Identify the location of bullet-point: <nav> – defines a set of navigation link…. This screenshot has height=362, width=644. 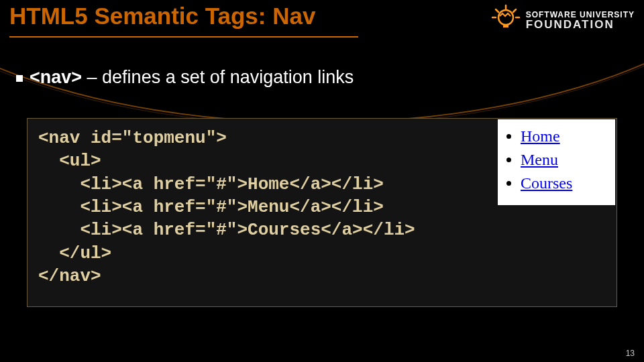
(185, 78).